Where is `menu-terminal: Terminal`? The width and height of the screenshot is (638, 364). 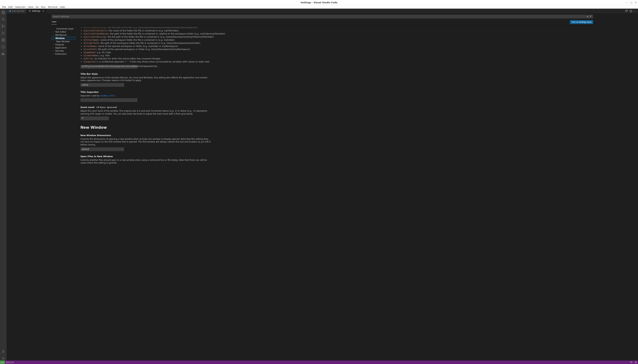
menu-terminal: Terminal is located at coordinates (53, 7).